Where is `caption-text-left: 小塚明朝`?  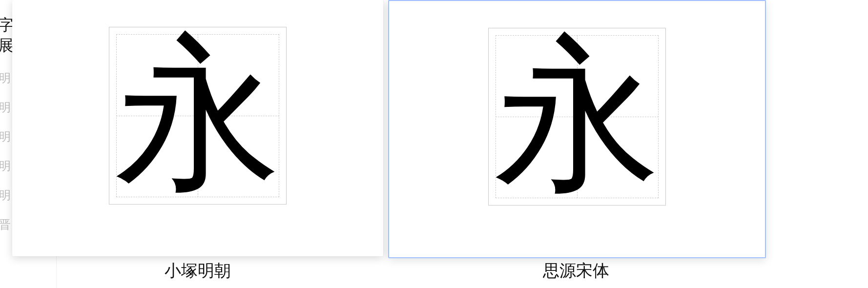
caption-text-left: 小塚明朝 is located at coordinates (198, 270).